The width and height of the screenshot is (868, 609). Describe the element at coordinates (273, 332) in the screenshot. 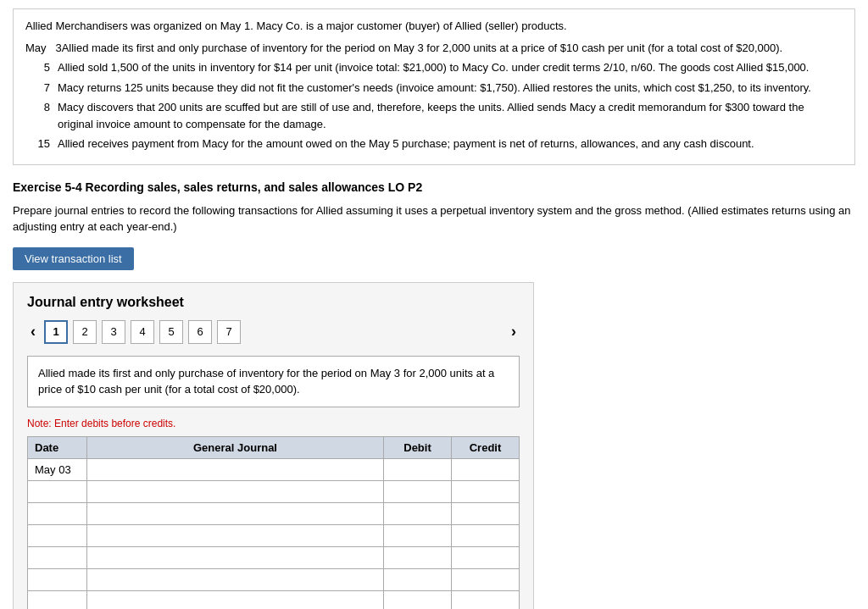

I see `tab-navigation: ‹ 1 2 3 4 5 6 7 ›` at that location.